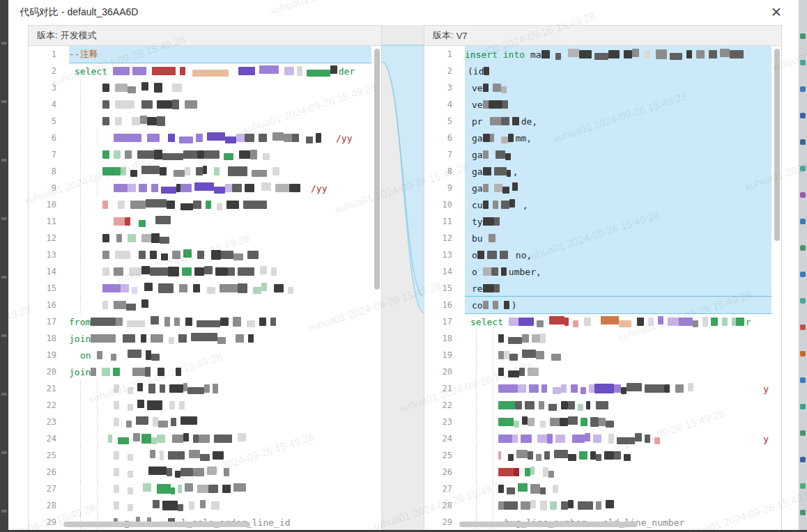 This screenshot has height=532, width=807. I want to click on line-number: 27, so click(445, 489).